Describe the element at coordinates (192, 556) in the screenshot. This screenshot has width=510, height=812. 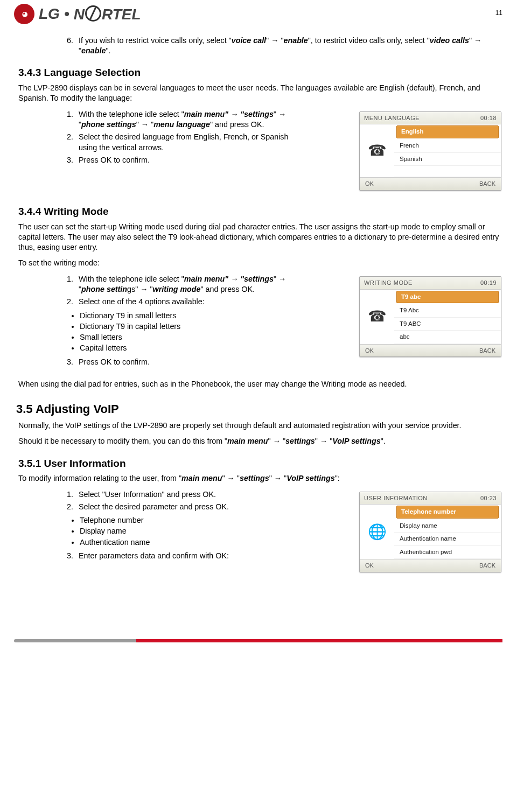
I see `list-item: Enter parameters data and confirm with O…` at that location.